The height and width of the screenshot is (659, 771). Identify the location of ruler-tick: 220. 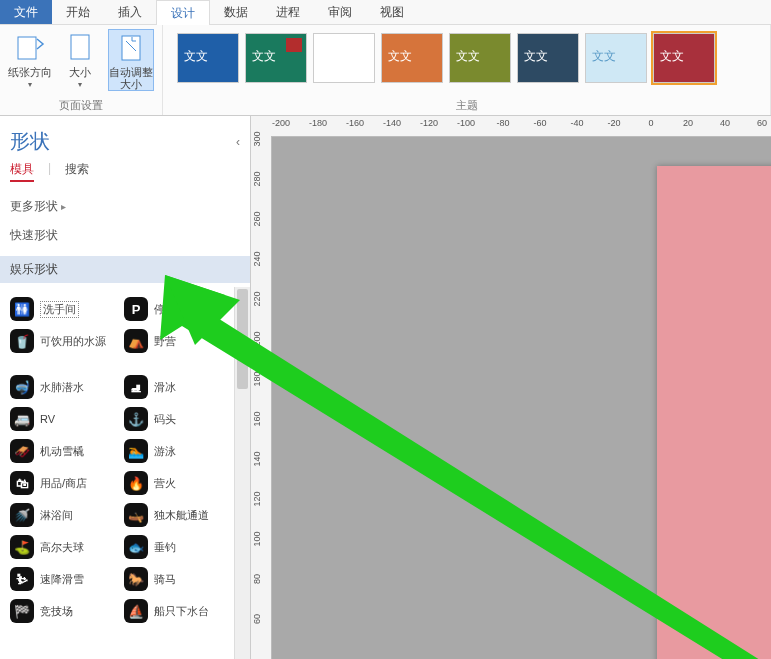
(257, 299).